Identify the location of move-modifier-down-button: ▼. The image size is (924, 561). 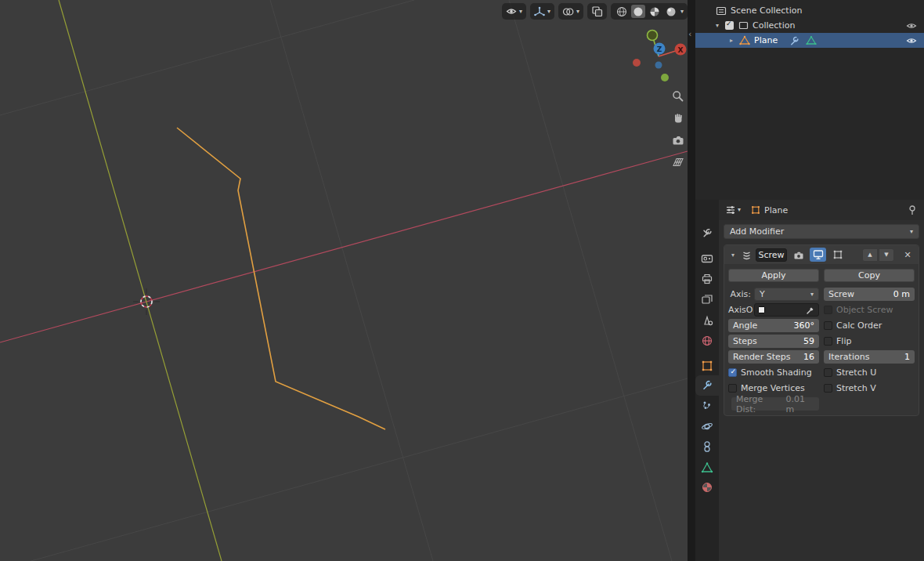
(886, 255).